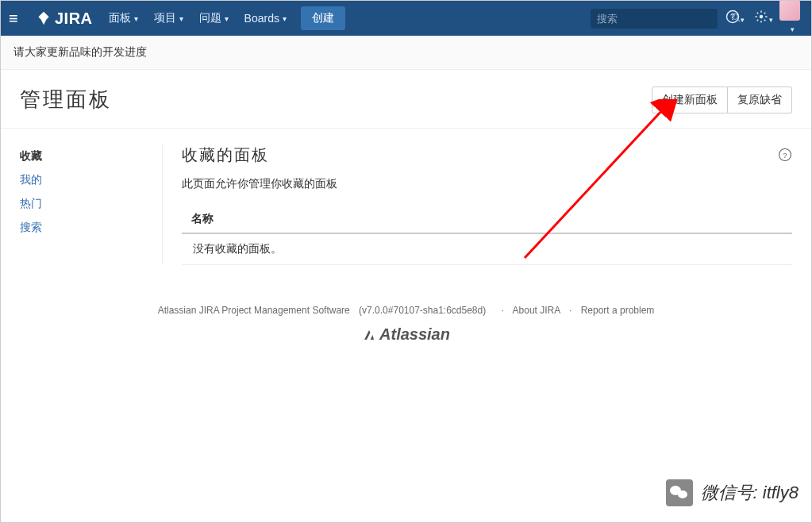 The width and height of the screenshot is (812, 523). What do you see at coordinates (214, 18) in the screenshot?
I see `nav-issues: 问题▾` at bounding box center [214, 18].